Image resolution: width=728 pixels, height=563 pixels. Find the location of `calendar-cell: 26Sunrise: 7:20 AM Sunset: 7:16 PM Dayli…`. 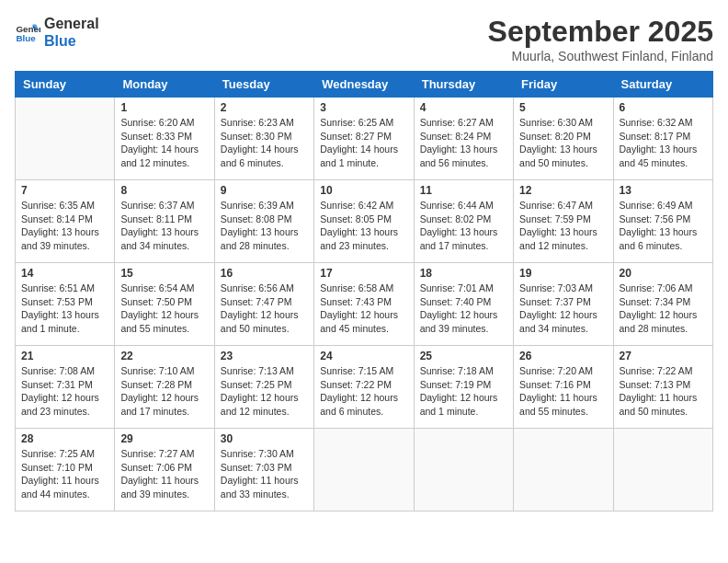

calendar-cell: 26Sunrise: 7:20 AM Sunset: 7:16 PM Dayli… is located at coordinates (563, 387).